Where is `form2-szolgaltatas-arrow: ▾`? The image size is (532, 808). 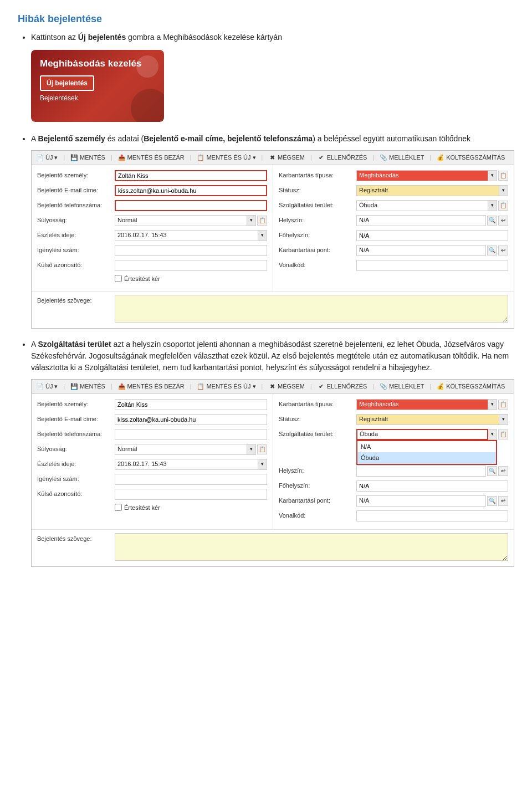
form2-szolgaltatas-arrow: ▾ is located at coordinates (493, 434).